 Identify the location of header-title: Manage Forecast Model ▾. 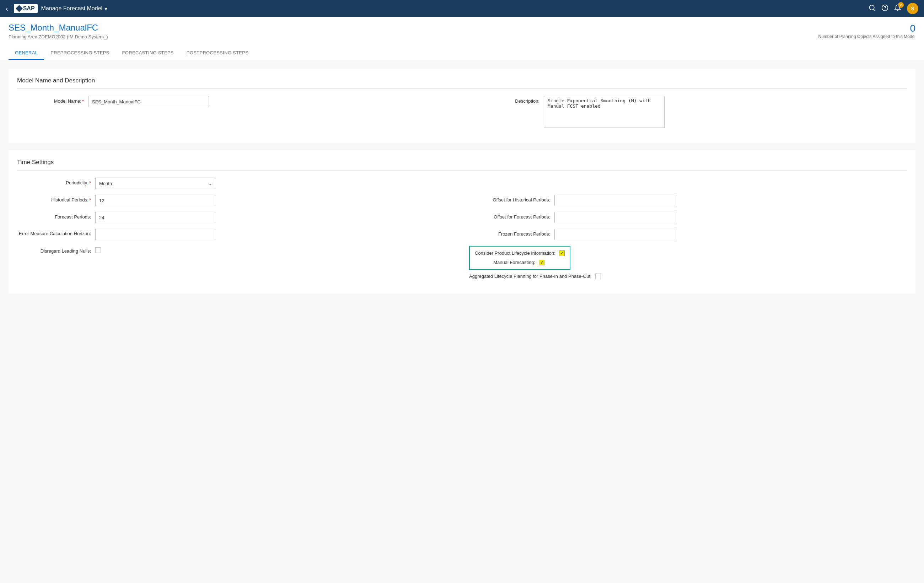
(74, 8).